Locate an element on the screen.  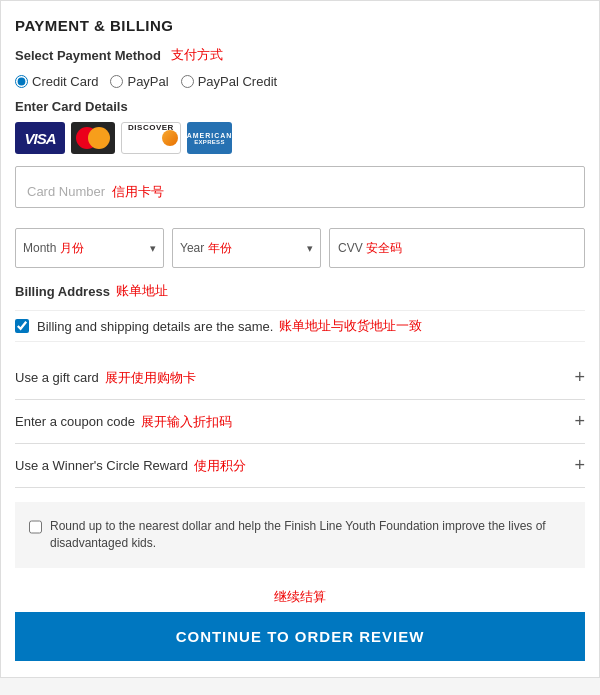
payment-method-chinese: 支付方式 is located at coordinates (197, 55).